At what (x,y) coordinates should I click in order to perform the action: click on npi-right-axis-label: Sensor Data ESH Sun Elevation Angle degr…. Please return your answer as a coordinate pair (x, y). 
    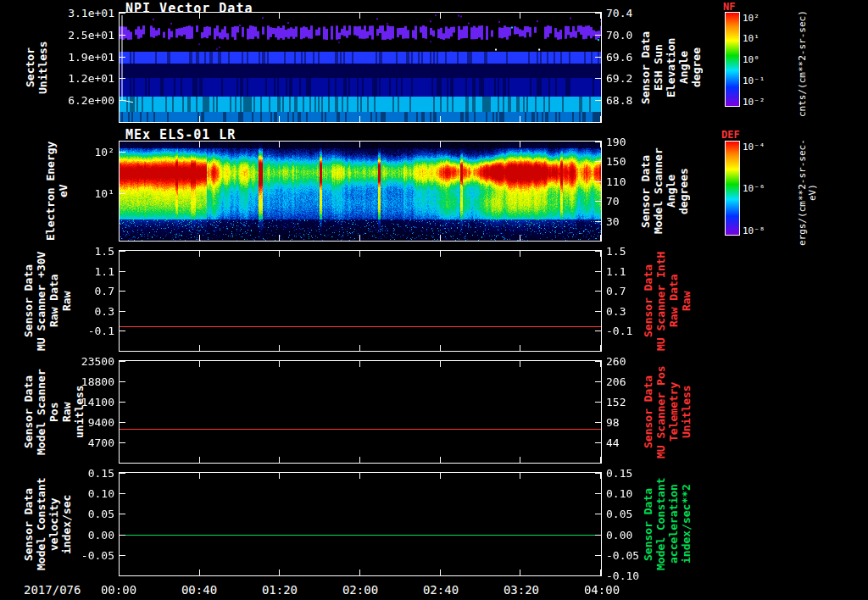
    Looking at the image, I should click on (671, 68).